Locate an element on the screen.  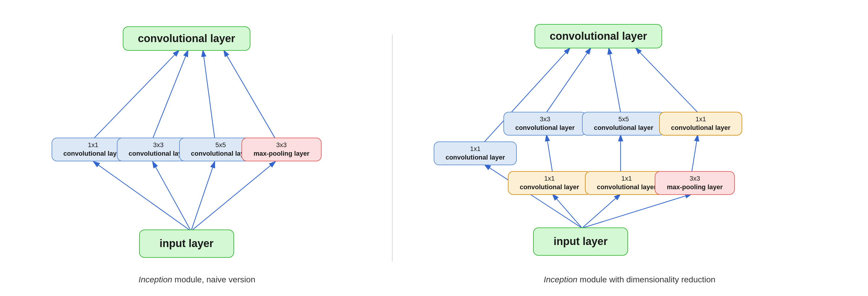
reduction-reduce1x1-a-label: convolutional layer is located at coordinates (549, 187).